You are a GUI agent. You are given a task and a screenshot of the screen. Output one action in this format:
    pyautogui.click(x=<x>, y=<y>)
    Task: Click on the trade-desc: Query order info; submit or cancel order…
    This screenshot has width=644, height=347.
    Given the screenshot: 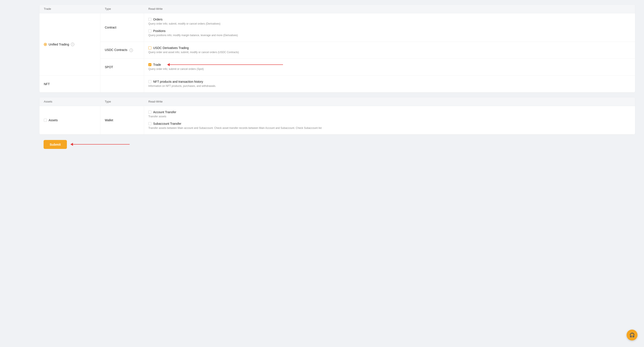 What is the action you would take?
    pyautogui.click(x=390, y=69)
    